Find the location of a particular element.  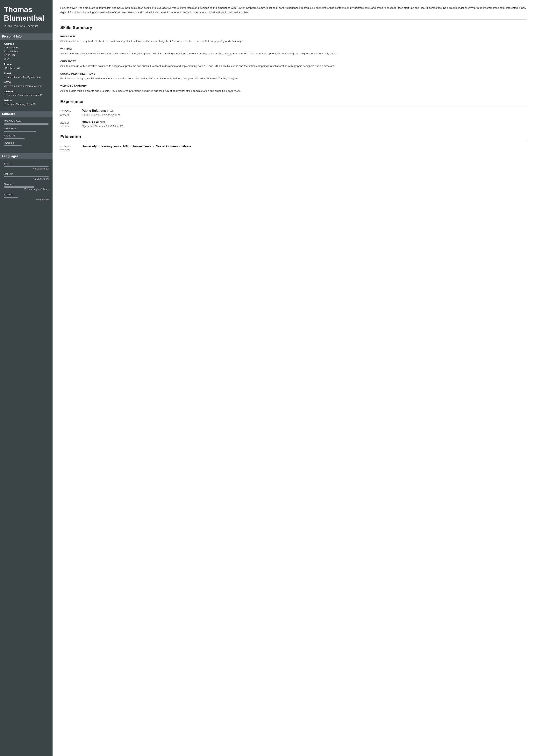

candidate-title: Public Relations Specialist is located at coordinates (26, 26).